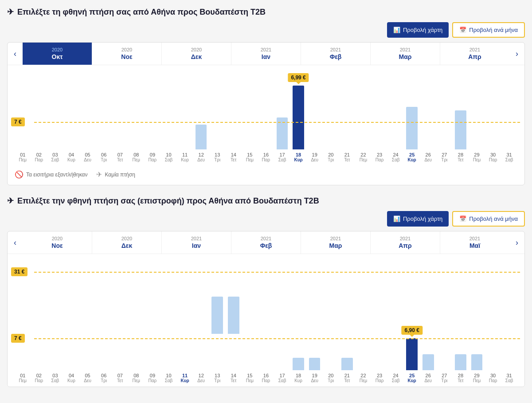 The width and height of the screenshot is (532, 403). Describe the element at coordinates (15, 243) in the screenshot. I see `section2-prev-arrow: ‹` at that location.